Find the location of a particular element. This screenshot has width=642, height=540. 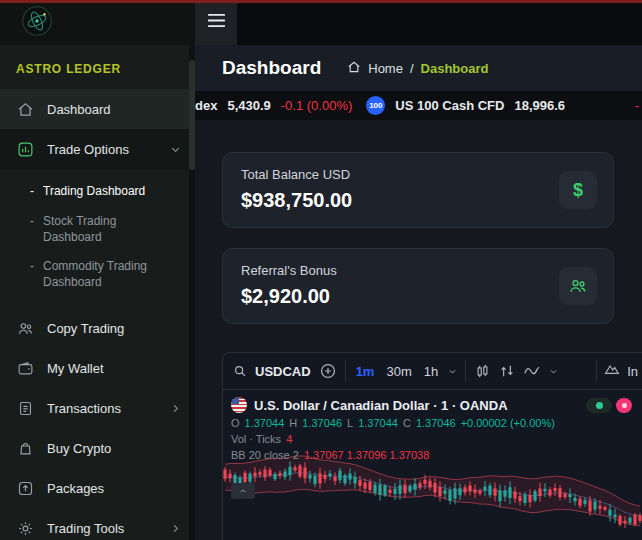

wallet-icon is located at coordinates (25, 368).